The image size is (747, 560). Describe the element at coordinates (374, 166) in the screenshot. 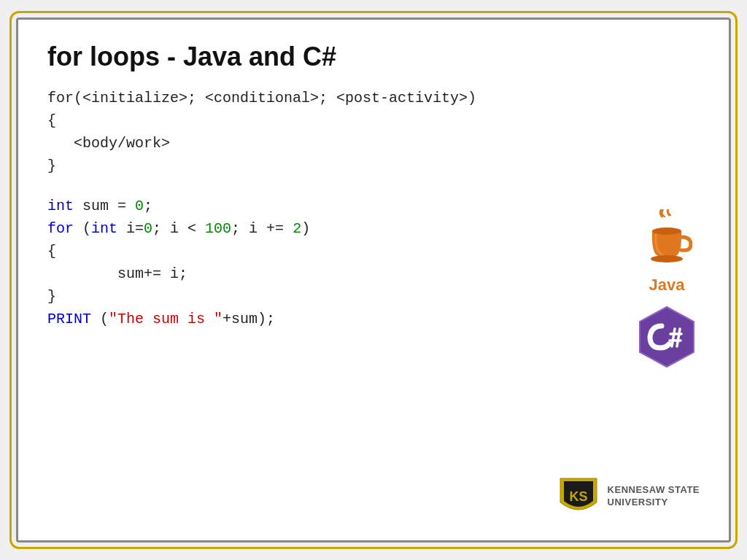

I see `code-line-4: }` at that location.